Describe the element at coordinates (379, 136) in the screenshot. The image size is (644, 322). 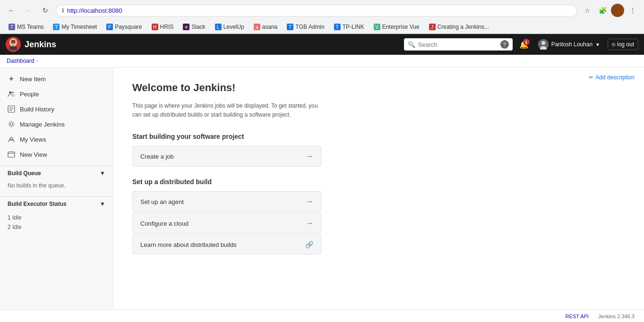
I see `section-build-title: Start building your software project` at that location.